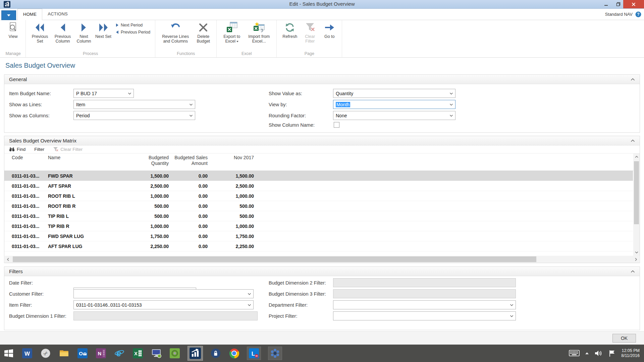 The height and width of the screenshot is (362, 644). I want to click on scroll-down-arrow, so click(637, 252).